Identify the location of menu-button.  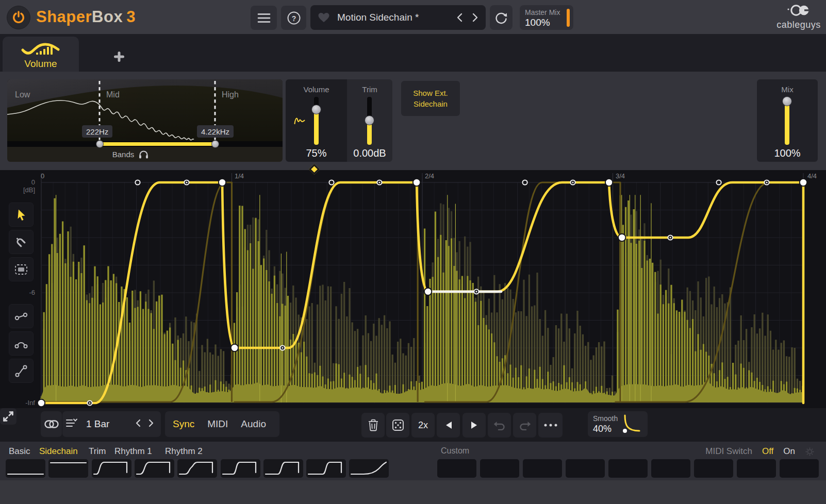
(264, 18).